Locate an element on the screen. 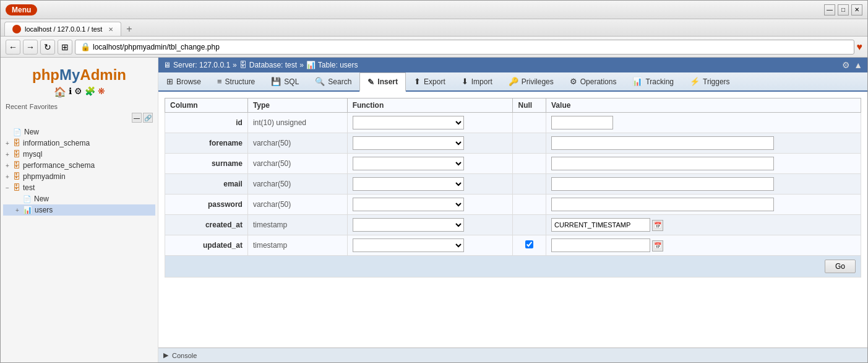  value-input-updated-at is located at coordinates (601, 245).